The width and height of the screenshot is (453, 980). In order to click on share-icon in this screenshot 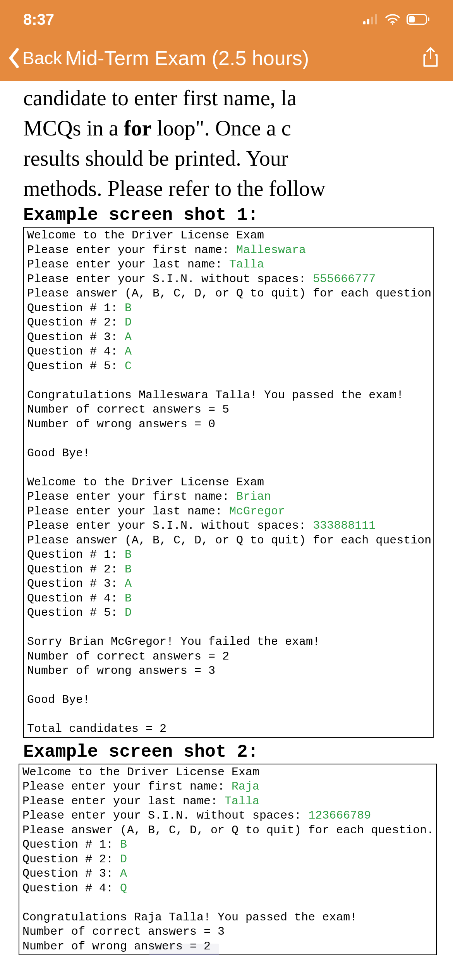, I will do `click(431, 57)`.